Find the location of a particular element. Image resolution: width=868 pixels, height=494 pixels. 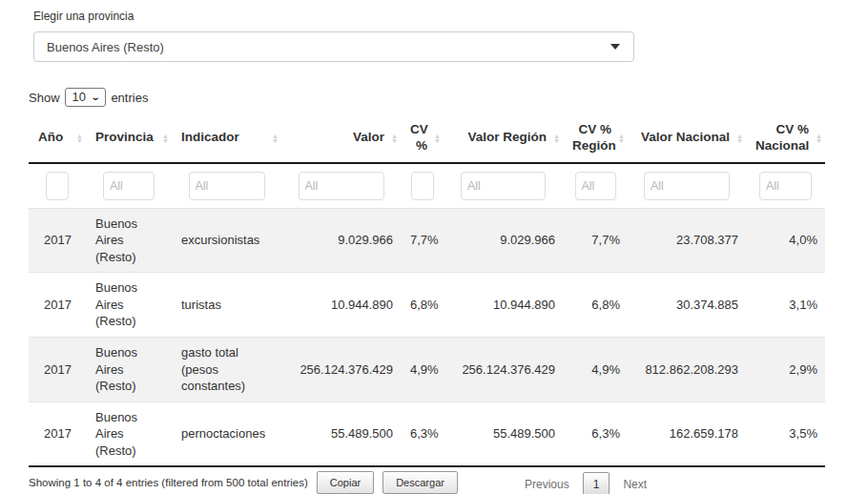

filter-input-ano is located at coordinates (57, 186).